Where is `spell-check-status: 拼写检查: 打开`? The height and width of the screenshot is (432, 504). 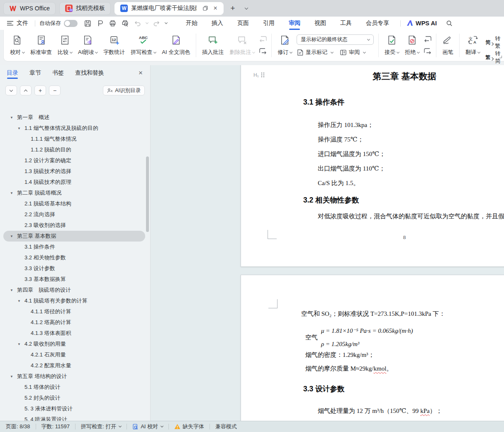 spell-check-status: 拼写检查: 打开 is located at coordinates (101, 427).